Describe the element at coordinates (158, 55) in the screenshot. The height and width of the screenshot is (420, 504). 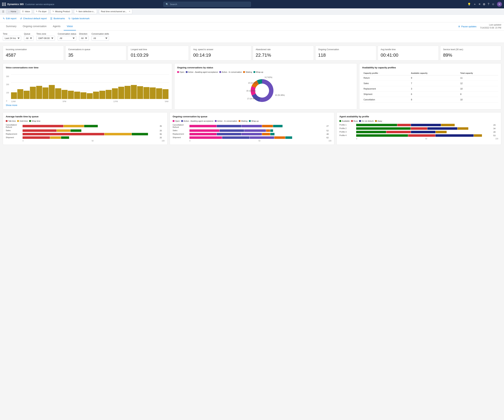
I see `kpi-value: 01:03:29` at that location.